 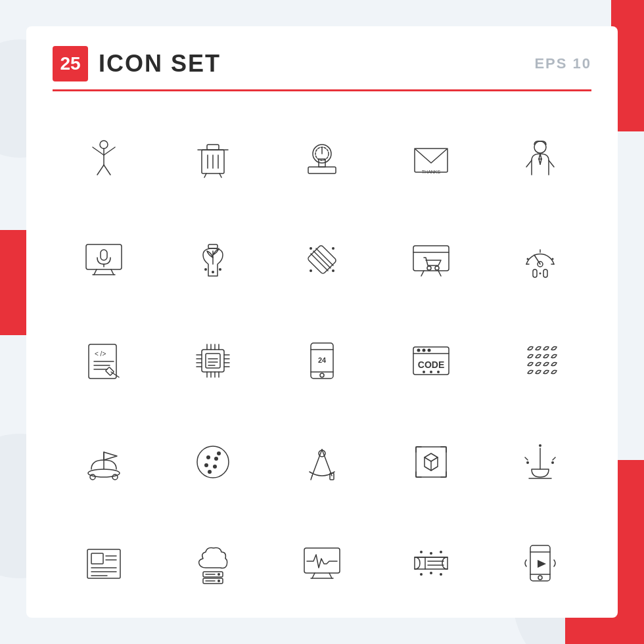 I want to click on icon-cell-food-flag, so click(x=104, y=462).